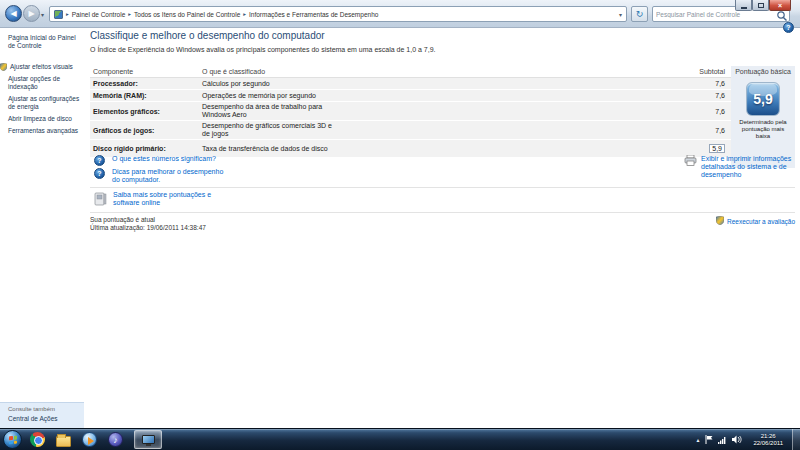 The image size is (800, 450). I want to click on sidebar-item-control-panel-home: Página Inicial do Painel de Controle, so click(44, 42).